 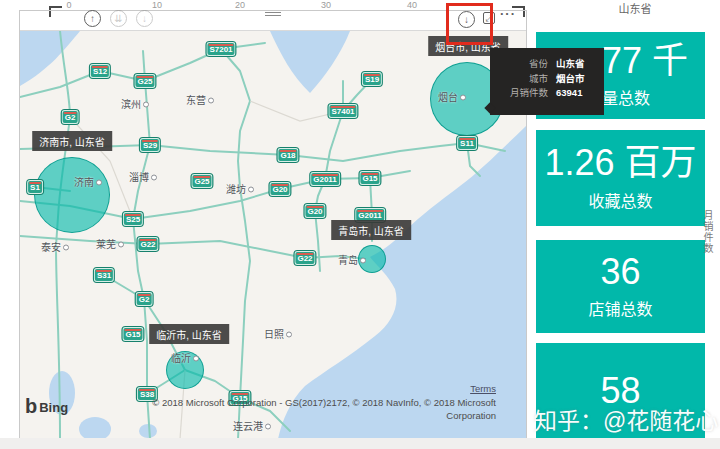 What do you see at coordinates (273, 15) in the screenshot?
I see `drag-handle-icon` at bounding box center [273, 15].